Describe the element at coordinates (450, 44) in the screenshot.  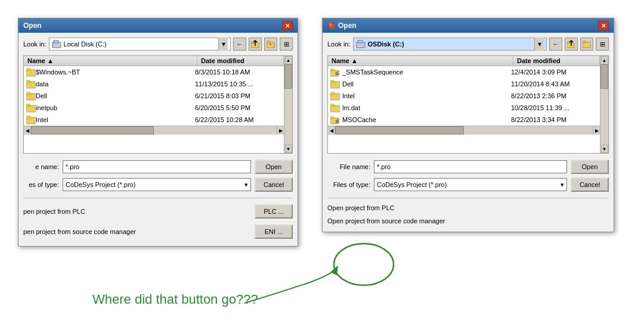
I see `right-look-in-combo: OSDisk (C:) ▾` at that location.